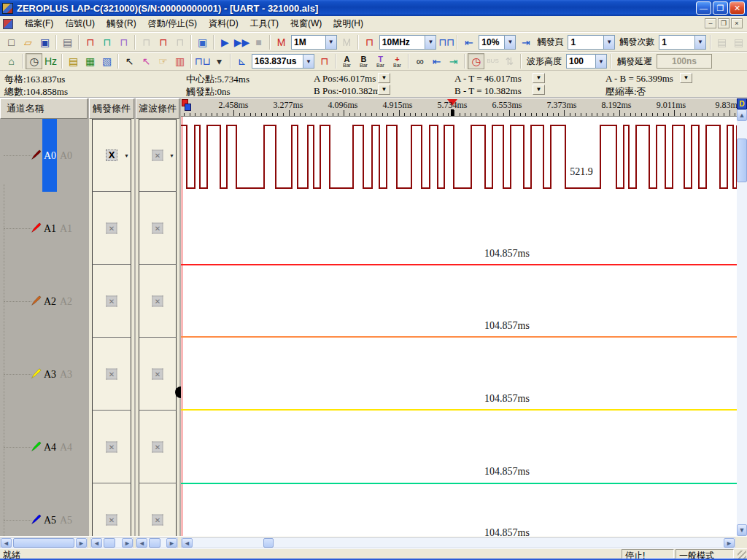  Describe the element at coordinates (112, 155) in the screenshot. I see `trigger-cell-a0: X▼` at that location.